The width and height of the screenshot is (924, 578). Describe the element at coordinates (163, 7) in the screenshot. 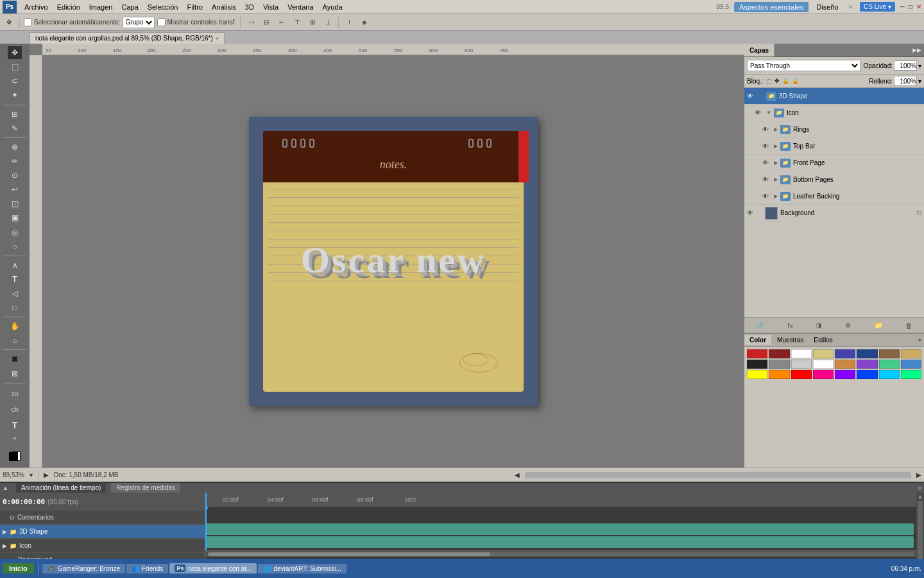

I see `menu-seleccion: Selección` at that location.